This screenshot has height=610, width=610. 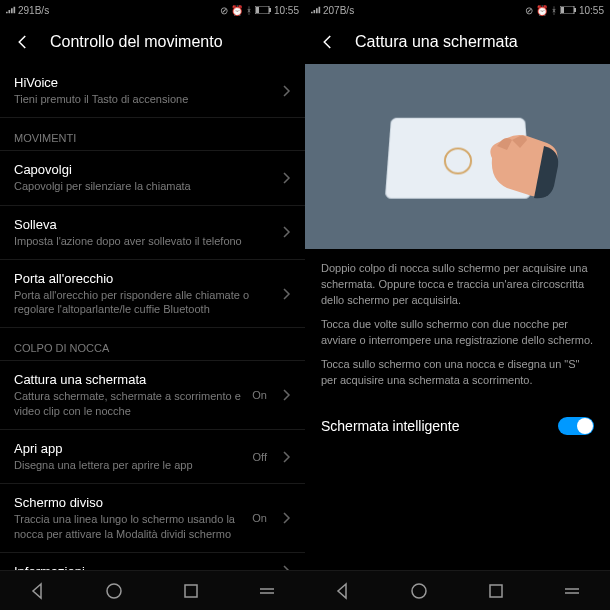 I want to click on header: Controllo del movimento, so click(x=152, y=42).